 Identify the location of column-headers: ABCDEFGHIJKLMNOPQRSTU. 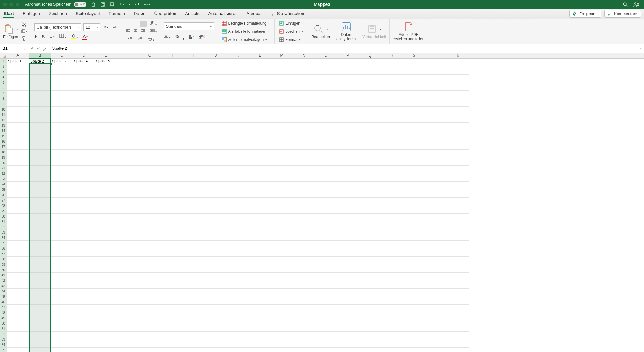
(325, 56).